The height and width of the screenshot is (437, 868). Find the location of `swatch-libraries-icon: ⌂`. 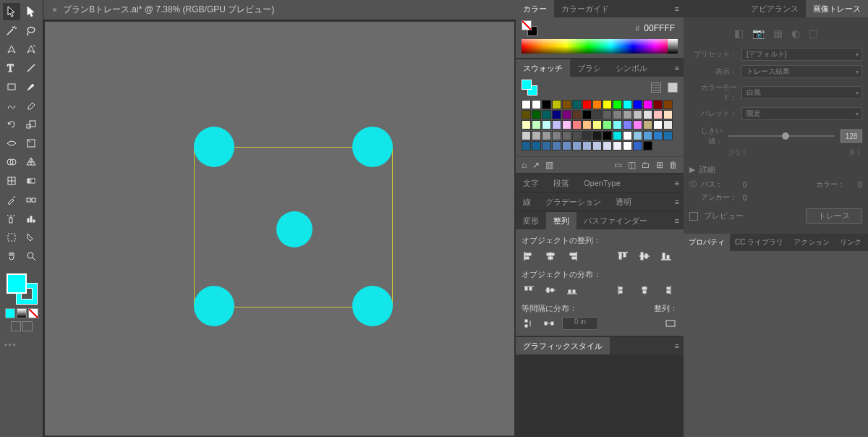

swatch-libraries-icon: ⌂ is located at coordinates (524, 165).